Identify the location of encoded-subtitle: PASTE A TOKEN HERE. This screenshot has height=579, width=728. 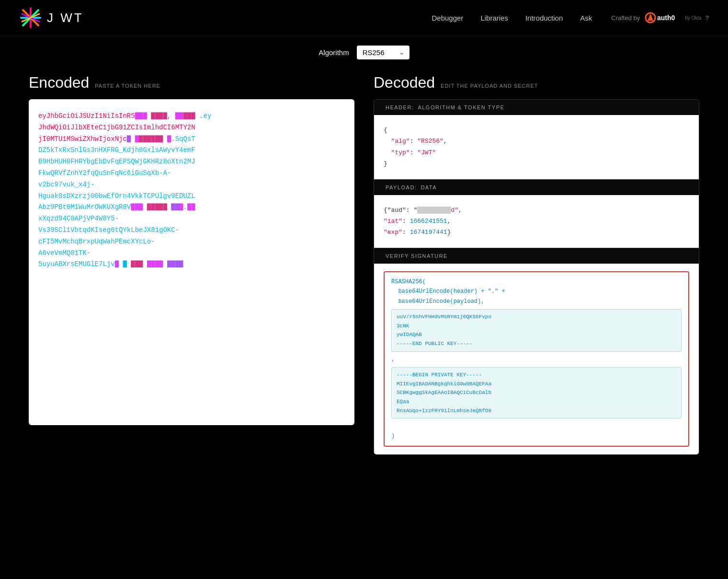
(127, 86).